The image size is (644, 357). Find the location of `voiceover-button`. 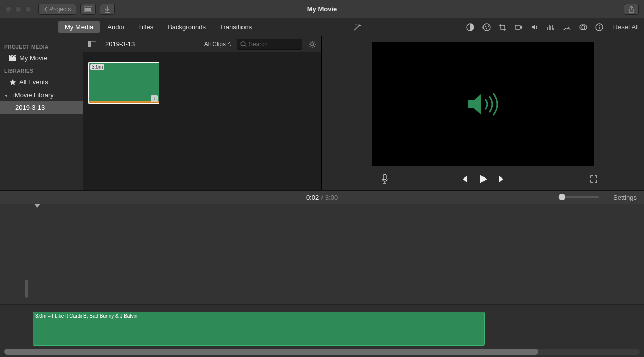

voiceover-button is located at coordinates (385, 179).